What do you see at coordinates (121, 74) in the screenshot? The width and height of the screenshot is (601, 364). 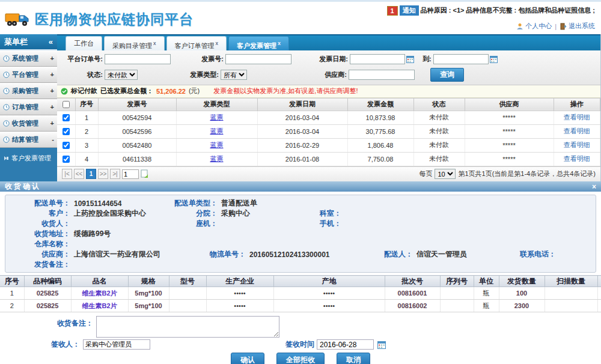 I see `status-select: 未付款` at bounding box center [121, 74].